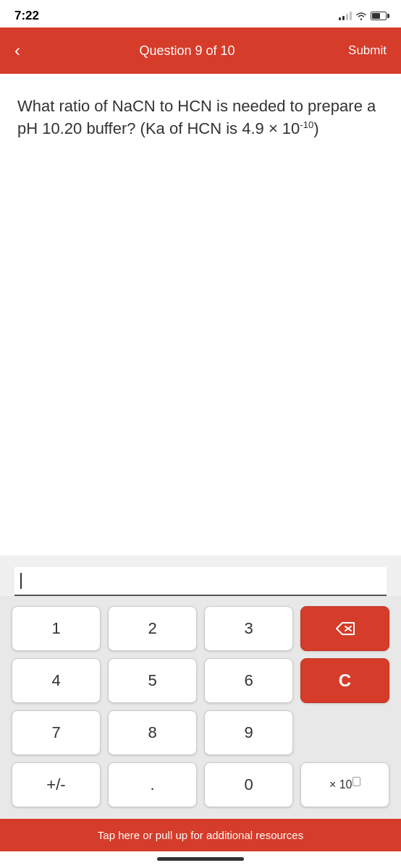 Image resolution: width=401 pixels, height=868 pixels. What do you see at coordinates (152, 681) in the screenshot?
I see `key-5: 5` at bounding box center [152, 681].